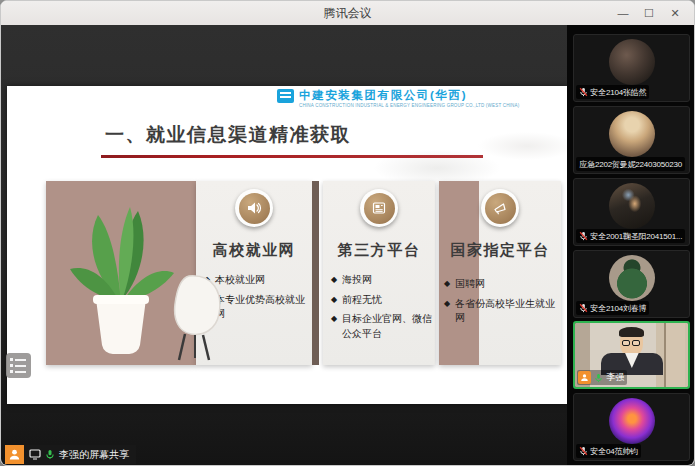 The image size is (695, 466). What do you see at coordinates (632, 355) in the screenshot?
I see `participant-tile-active-speaker: 李强` at bounding box center [632, 355].